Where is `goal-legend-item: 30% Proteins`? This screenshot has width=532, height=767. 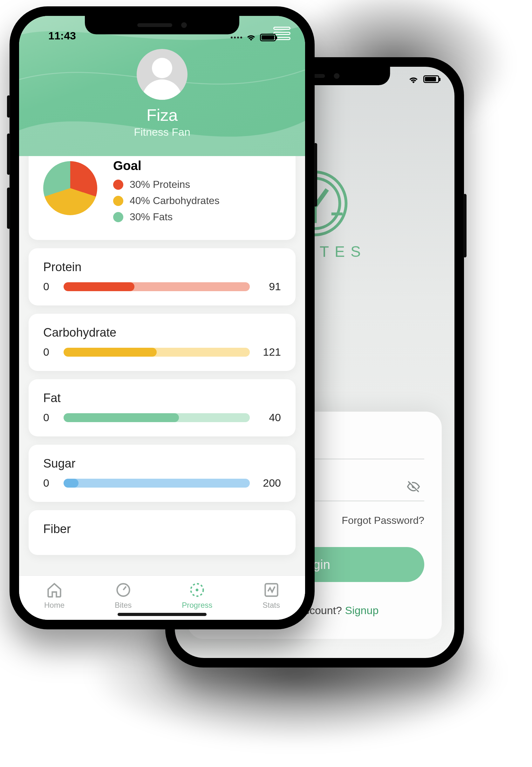
goal-legend-item: 30% Proteins is located at coordinates (197, 185).